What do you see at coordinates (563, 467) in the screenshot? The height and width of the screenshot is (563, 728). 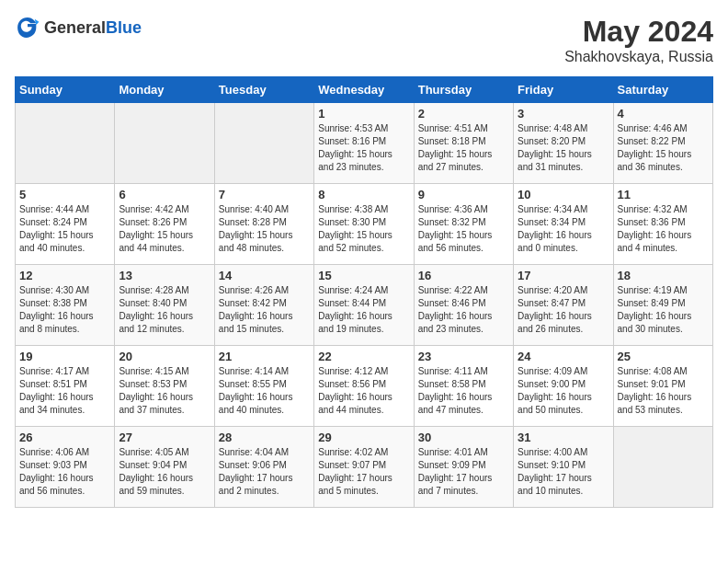 I see `calendar-cell: 31Sunrise: 4:00 AM Sunset: 9:10 PM Dayli…` at bounding box center [563, 467].